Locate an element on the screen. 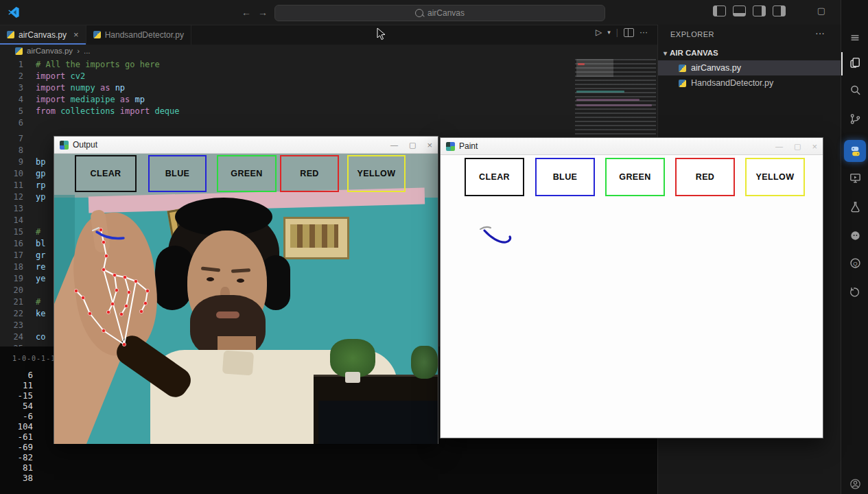 The image size is (868, 494). minimap is located at coordinates (615, 97).